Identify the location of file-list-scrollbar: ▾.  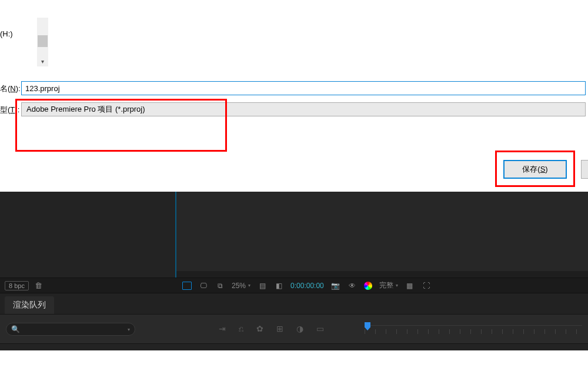
(42, 42).